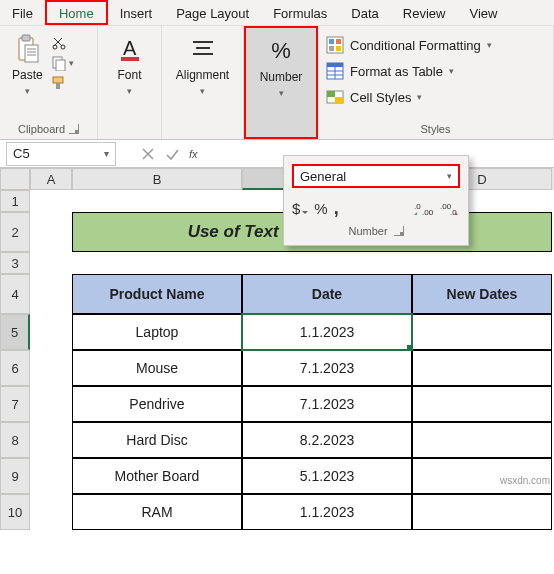 This screenshot has height=574, width=554. Describe the element at coordinates (409, 97) in the screenshot. I see `cell-styles-button: Cell Styles ▾` at that location.